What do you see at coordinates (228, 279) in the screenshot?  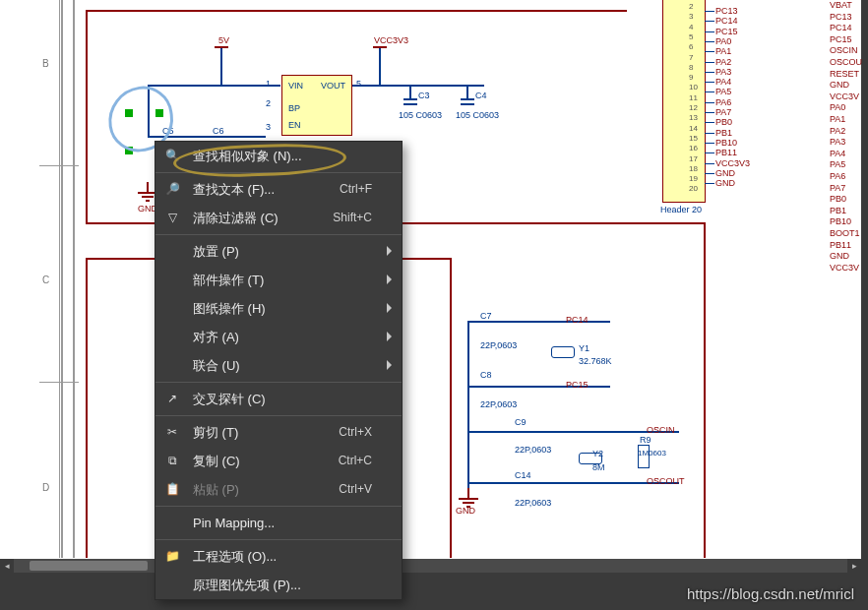 I see `menu-label: 部件操作 (T)` at bounding box center [228, 279].